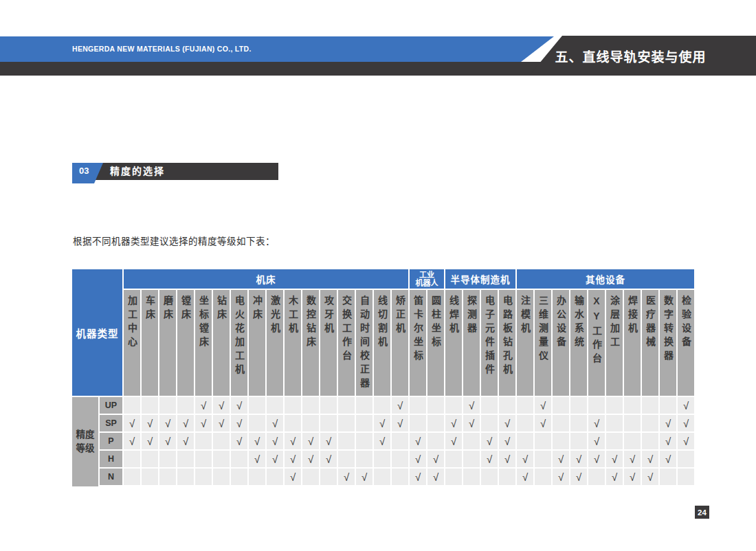  What do you see at coordinates (605, 279) in the screenshot?
I see `group-header: 其他设备` at bounding box center [605, 279].